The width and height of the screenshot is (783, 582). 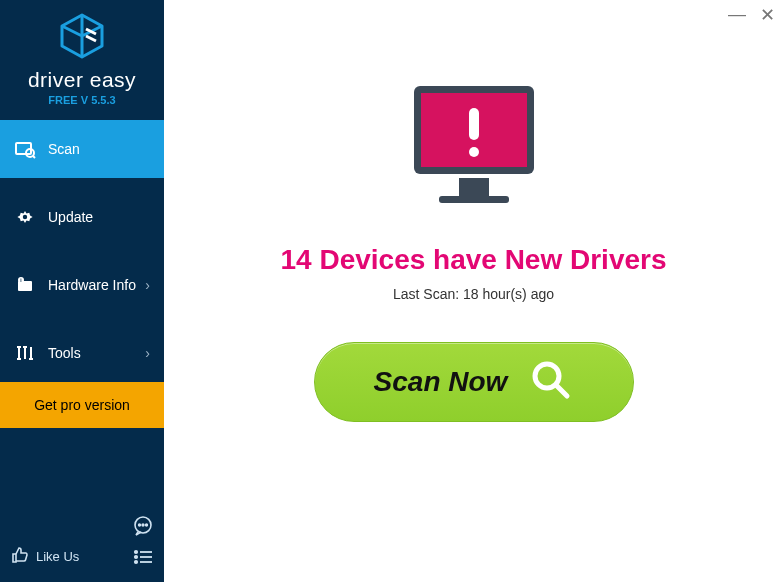 What do you see at coordinates (99, 149) in the screenshot?
I see `sidebar-item-label: Scan` at bounding box center [99, 149].